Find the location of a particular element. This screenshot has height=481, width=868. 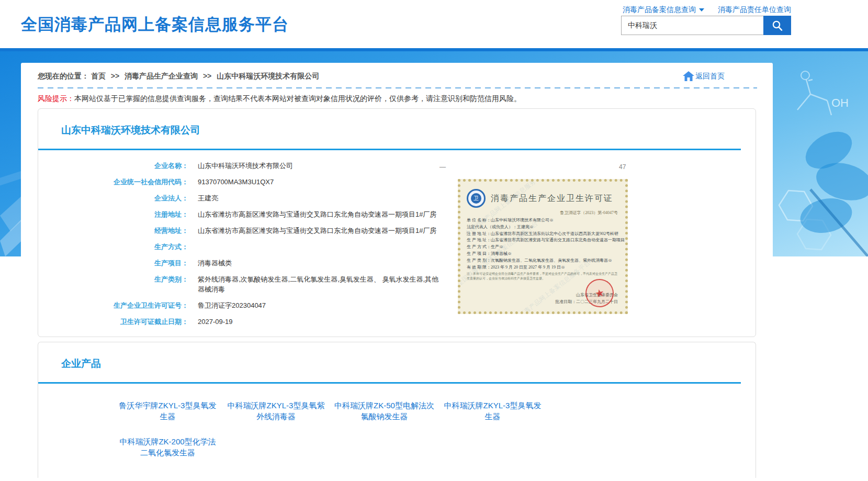

search-bar is located at coordinates (706, 25).